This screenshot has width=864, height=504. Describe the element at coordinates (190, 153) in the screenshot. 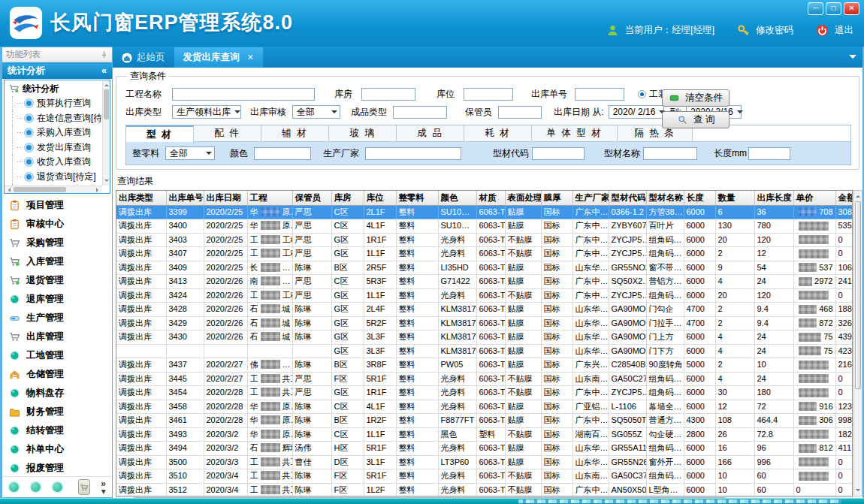

I see `whole-piece-select: 全部` at that location.